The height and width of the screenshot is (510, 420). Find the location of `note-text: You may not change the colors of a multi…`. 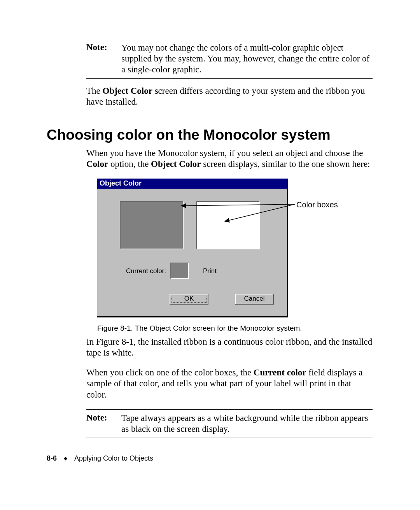

note-text: You may not change the colors of a multi… is located at coordinates (247, 59).